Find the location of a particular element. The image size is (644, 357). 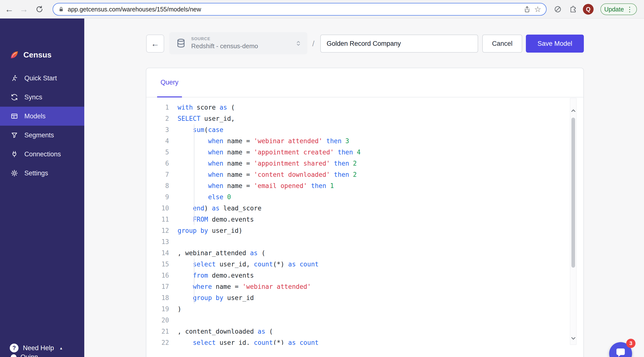

chat-unread-badge: 3 is located at coordinates (631, 344).